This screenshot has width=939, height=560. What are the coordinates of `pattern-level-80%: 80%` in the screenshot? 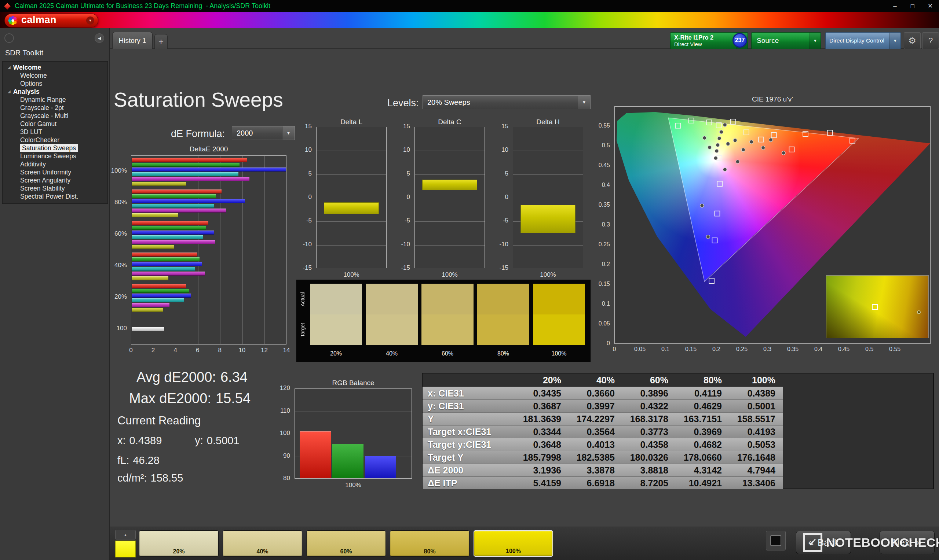 It's located at (430, 543).